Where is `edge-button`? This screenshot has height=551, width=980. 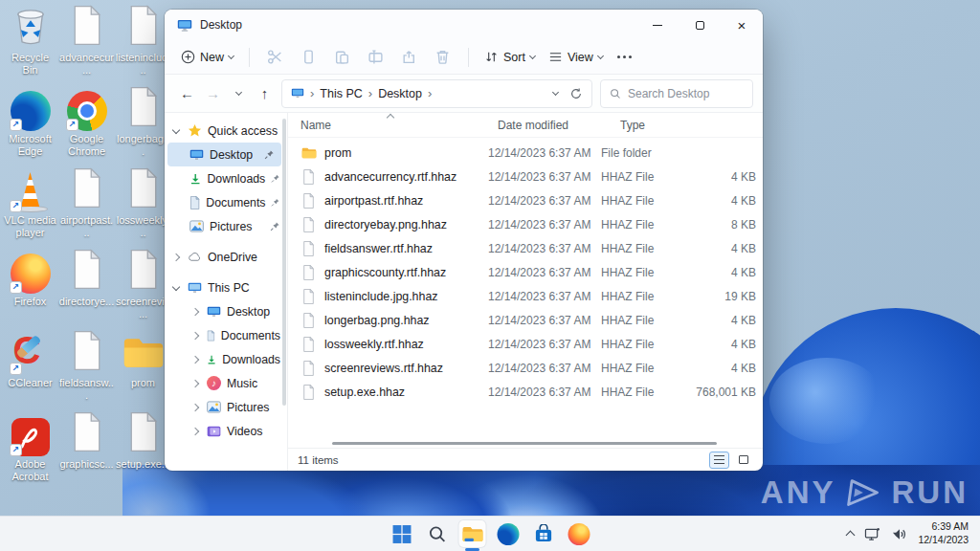 edge-button is located at coordinates (508, 534).